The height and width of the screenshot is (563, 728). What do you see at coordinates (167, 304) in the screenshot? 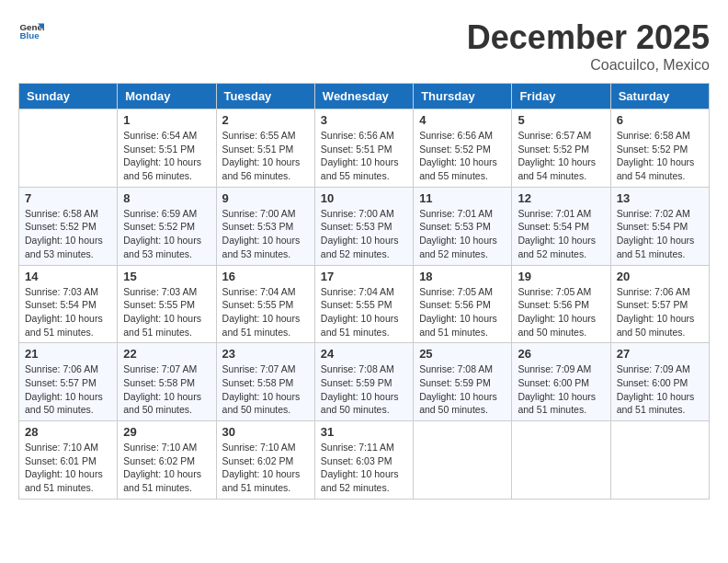
I see `calendar-cell: 15Sunrise: 7:03 AMSunset: 5:55 PMDayligh…` at bounding box center [167, 304].